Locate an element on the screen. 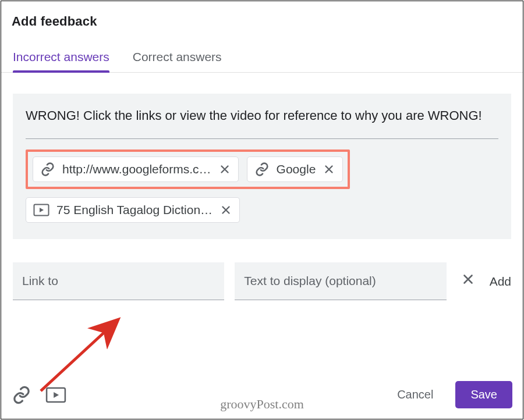 This screenshot has width=524, height=420. insert-link-button is located at coordinates (22, 395).